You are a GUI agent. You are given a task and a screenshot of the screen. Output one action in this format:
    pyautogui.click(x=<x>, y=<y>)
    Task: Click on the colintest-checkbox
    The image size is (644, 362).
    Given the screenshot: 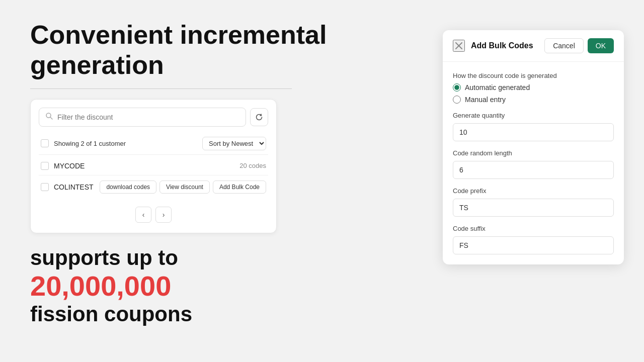 What is the action you would take?
    pyautogui.click(x=45, y=187)
    